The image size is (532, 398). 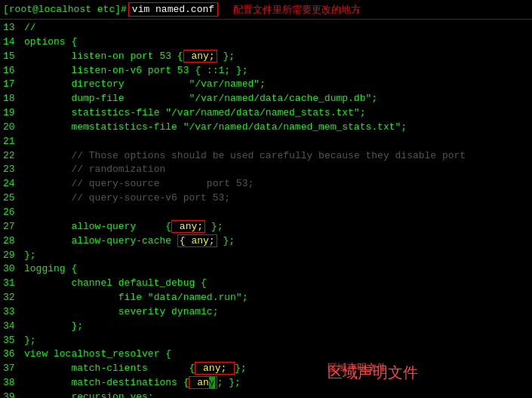 I want to click on top-bar: [root@localhost etc]# vim named.conf 配置文…, so click(x=266, y=10).